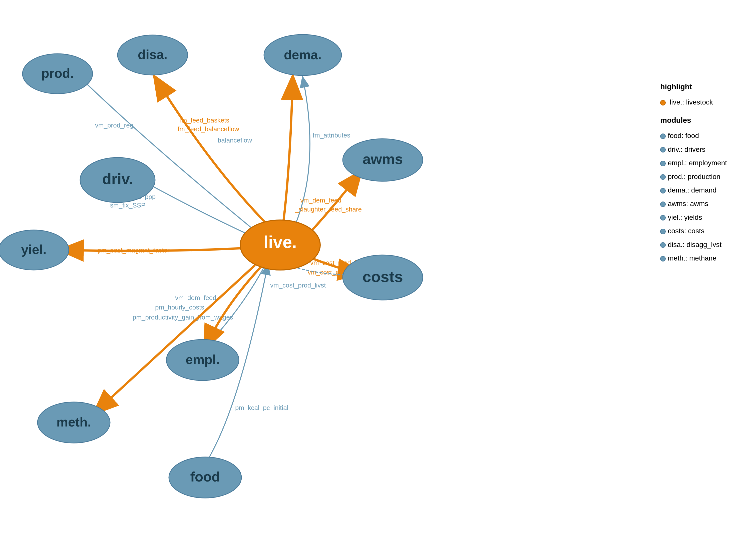 Image resolution: width=747 pixels, height=560 pixels. Describe the element at coordinates (663, 103) in the screenshot. I see `legend-orange-dot` at that location.